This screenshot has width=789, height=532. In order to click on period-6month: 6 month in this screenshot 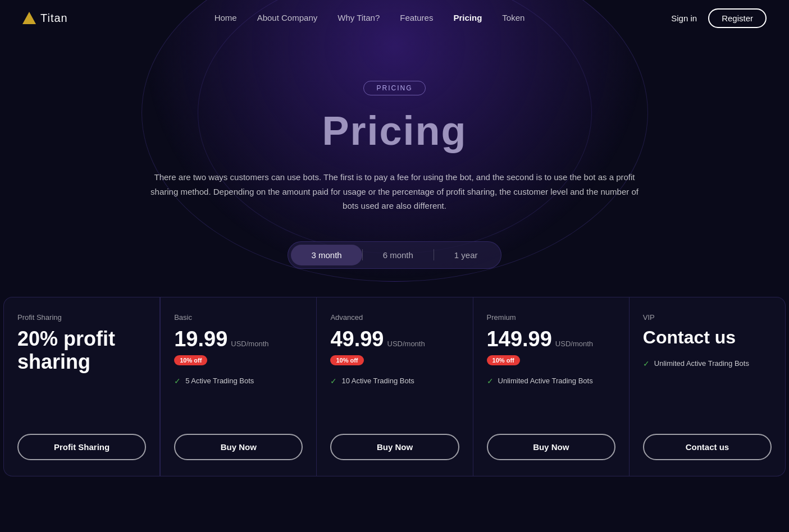, I will do `click(398, 255)`.